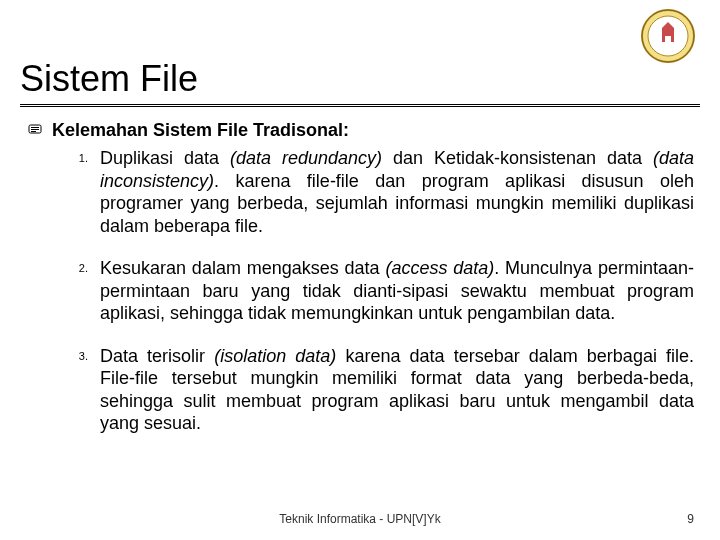 This screenshot has height=540, width=720. I want to click on section-heading: Kelemahan Sistem File Tradisonal:, so click(200, 130).